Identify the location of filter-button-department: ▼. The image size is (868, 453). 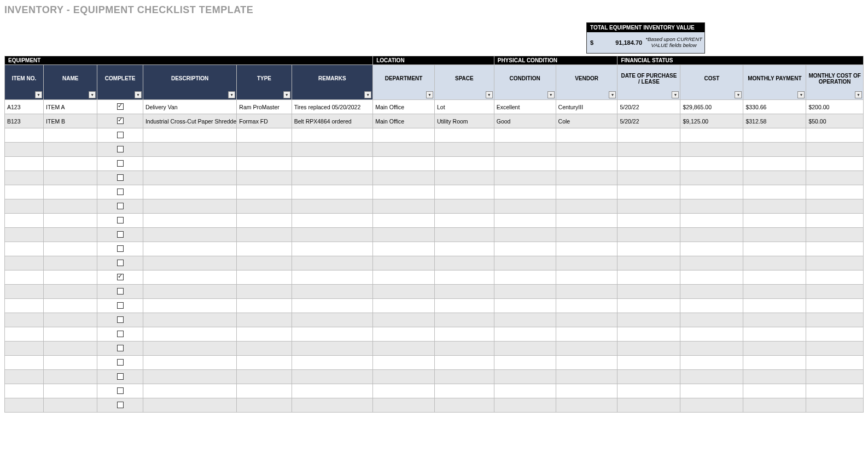
(430, 95).